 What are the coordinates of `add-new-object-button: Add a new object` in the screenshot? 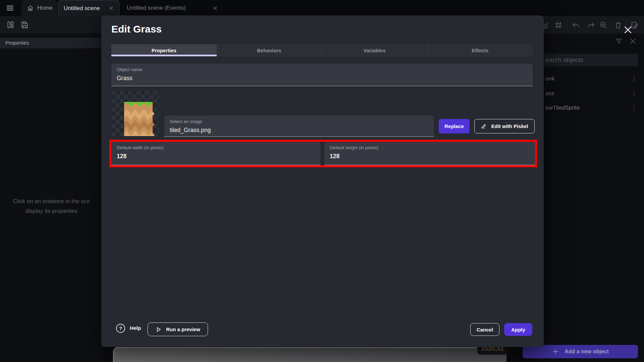 It's located at (580, 352).